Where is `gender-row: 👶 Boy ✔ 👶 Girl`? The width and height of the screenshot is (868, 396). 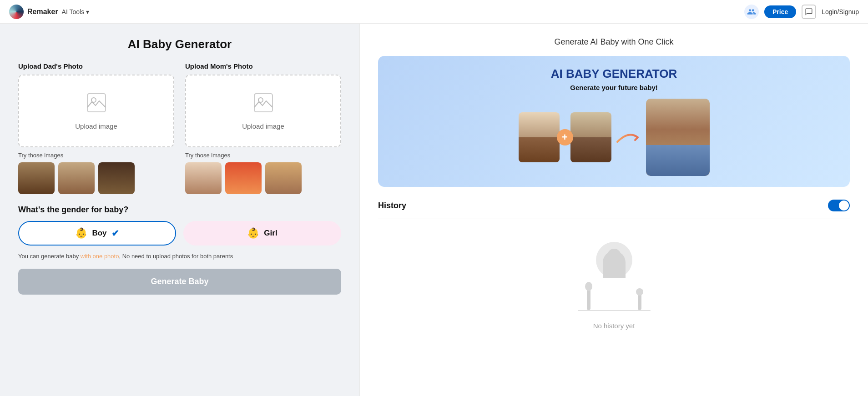
gender-row: 👶 Boy ✔ 👶 Girl is located at coordinates (180, 233).